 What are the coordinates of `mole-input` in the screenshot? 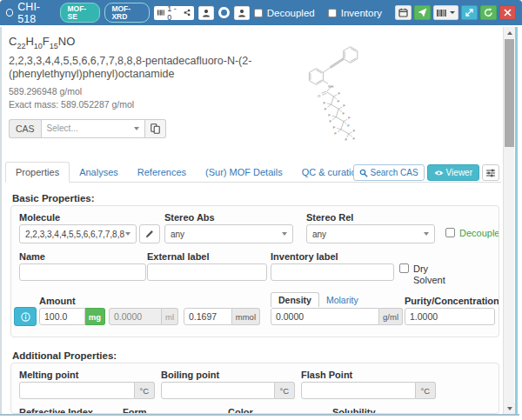 It's located at (208, 317).